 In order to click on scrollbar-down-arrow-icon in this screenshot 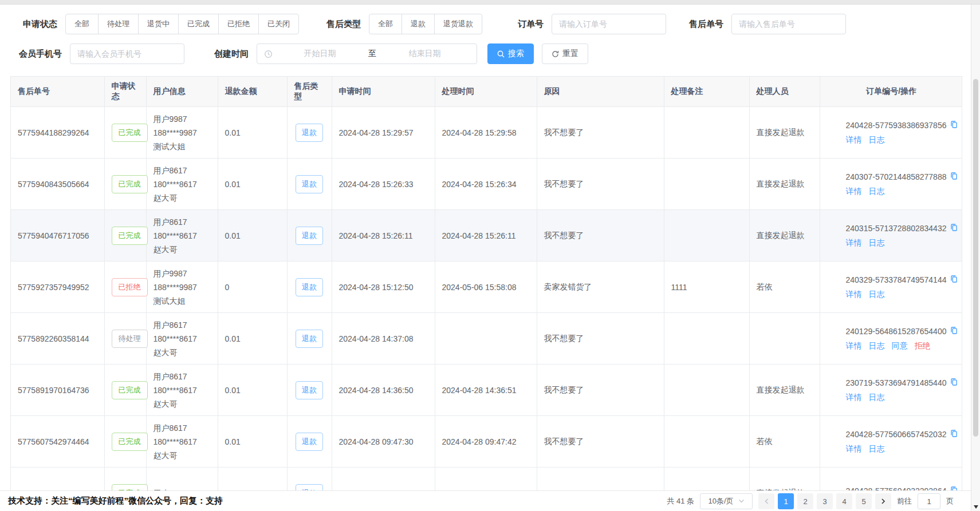, I will do `click(976, 507)`.